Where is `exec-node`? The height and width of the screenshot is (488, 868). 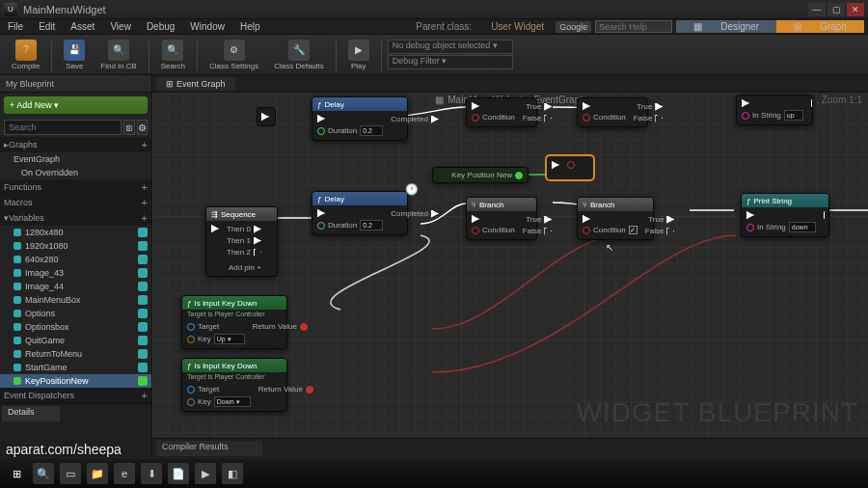 exec-node is located at coordinates (266, 117).